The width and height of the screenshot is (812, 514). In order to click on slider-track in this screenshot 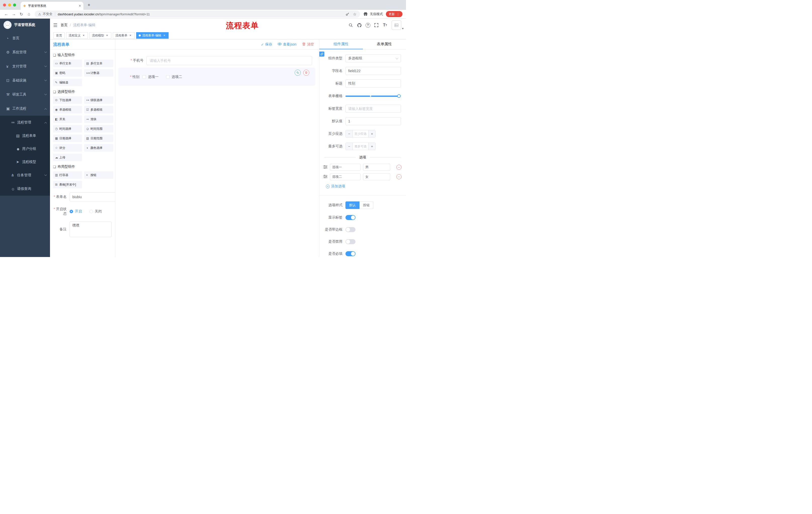, I will do `click(372, 96)`.